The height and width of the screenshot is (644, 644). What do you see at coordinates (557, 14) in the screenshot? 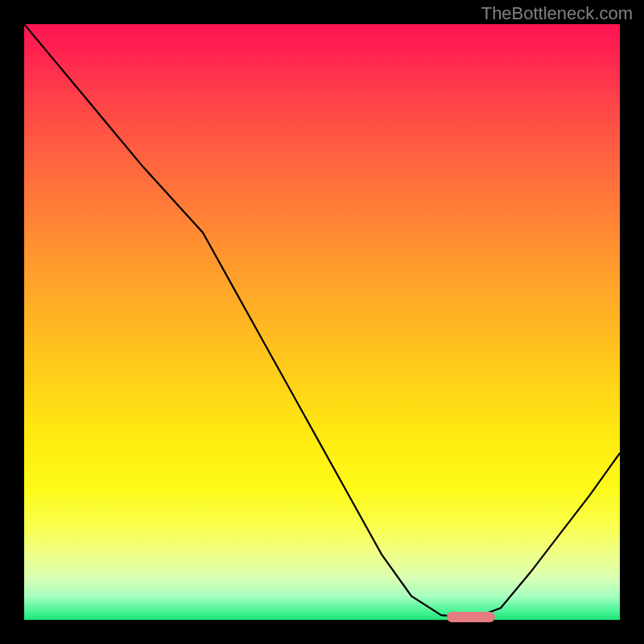
I see `watermark-text: TheBottleneck.com` at bounding box center [557, 14].